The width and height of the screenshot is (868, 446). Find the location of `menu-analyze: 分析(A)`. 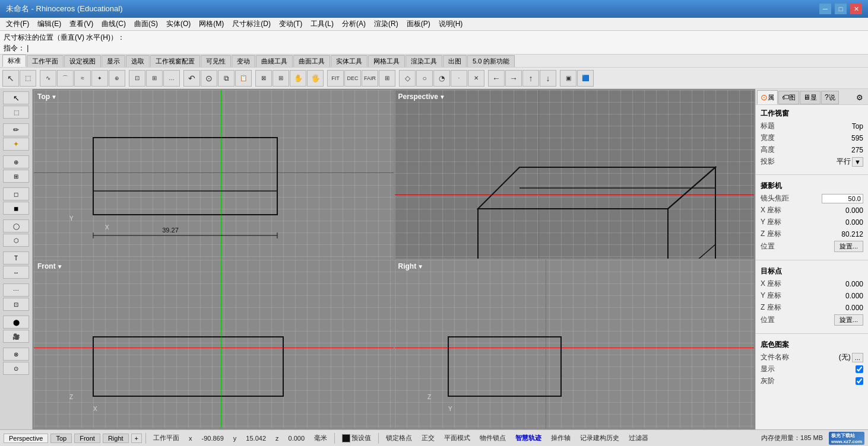

menu-analyze: 分析(A) is located at coordinates (354, 24).